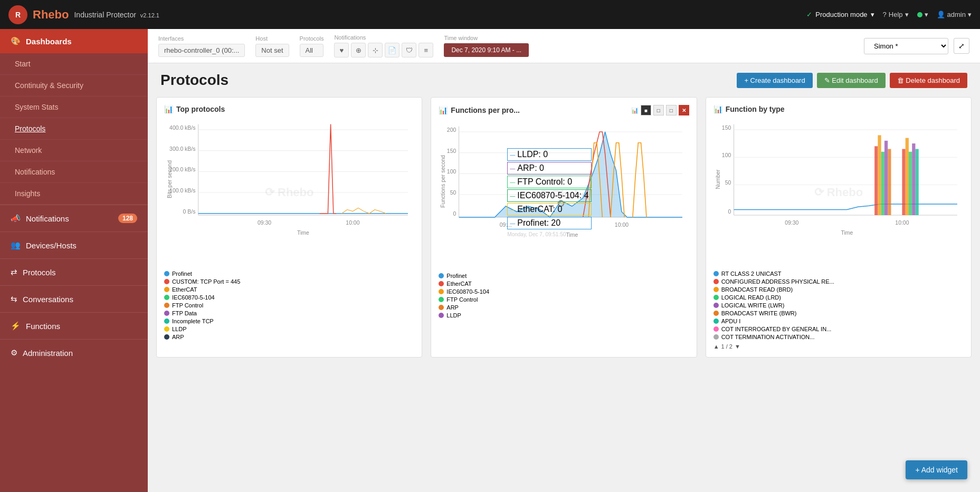 This screenshot has height=492, width=980. I want to click on sidebar-item-functions: ⚡ Functions, so click(74, 326).